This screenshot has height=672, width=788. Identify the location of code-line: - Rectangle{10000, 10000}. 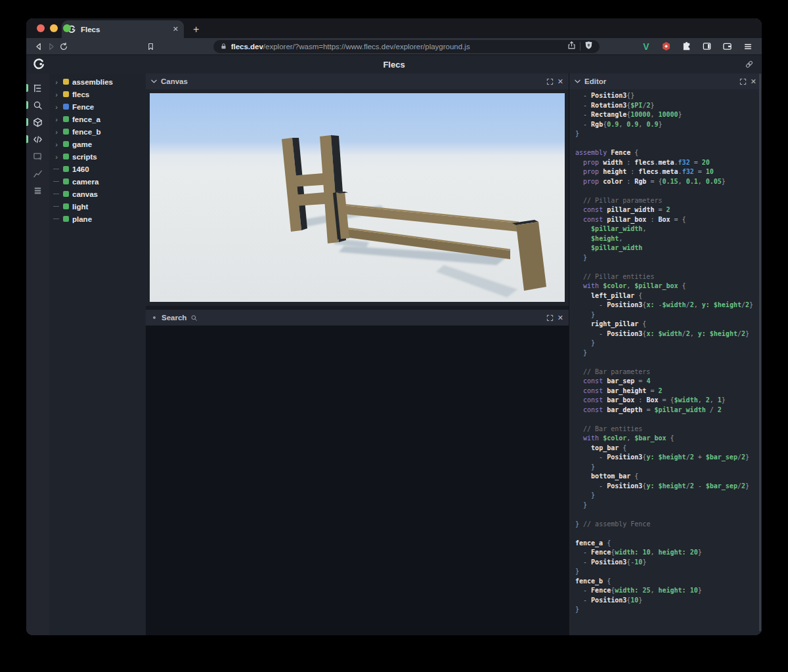
(667, 116).